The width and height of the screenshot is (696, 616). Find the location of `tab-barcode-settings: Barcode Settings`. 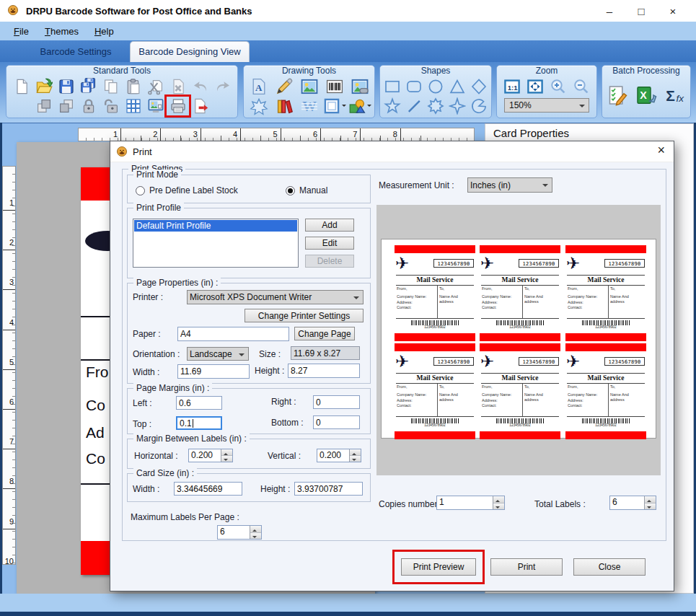

tab-barcode-settings: Barcode Settings is located at coordinates (76, 52).